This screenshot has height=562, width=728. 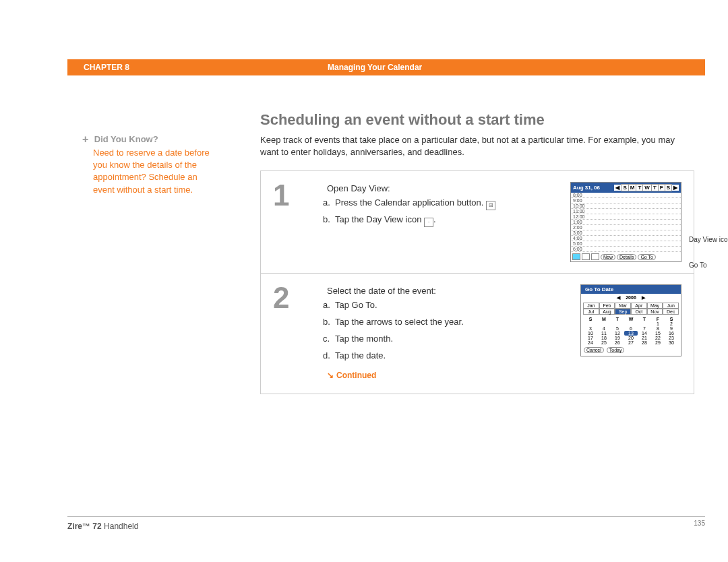 I want to click on month-grid: JanFebMarAprMayJun JulAugSepOctNovDec, so click(x=631, y=309).